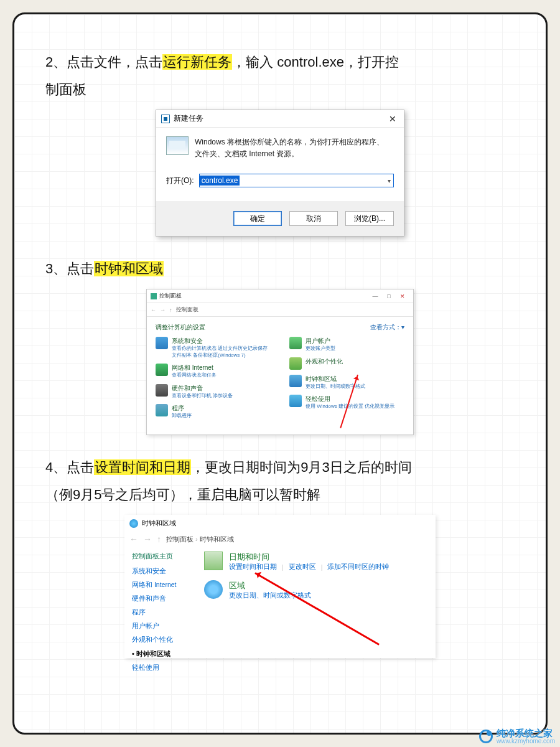  I want to click on cp-item: 外观和个性化, so click(324, 362).